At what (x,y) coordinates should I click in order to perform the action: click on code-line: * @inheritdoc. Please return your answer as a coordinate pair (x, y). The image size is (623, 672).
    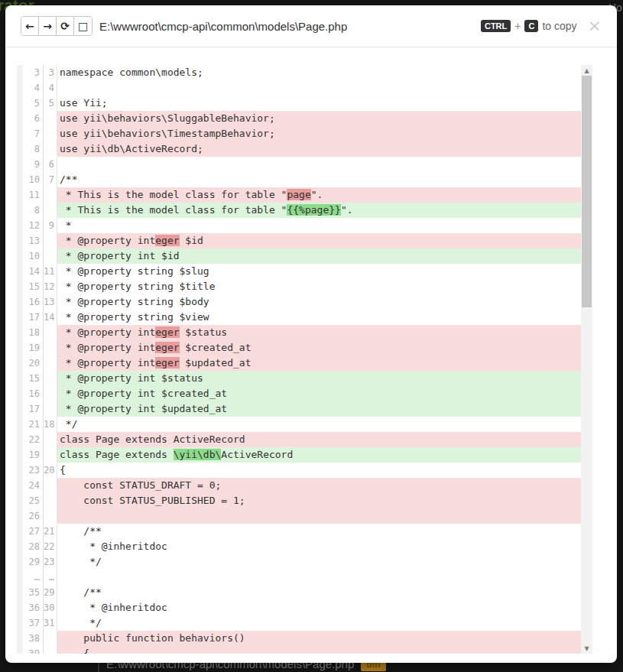
    Looking at the image, I should click on (323, 547).